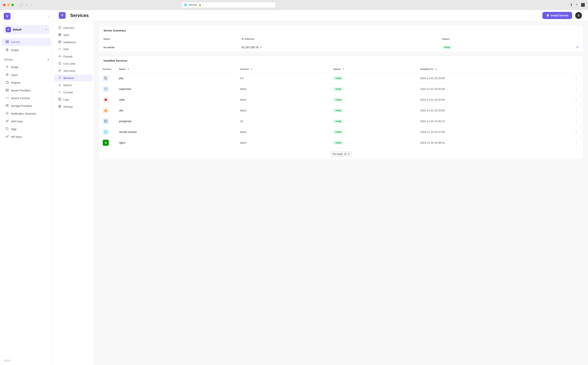 The image size is (588, 365). What do you see at coordinates (9, 5) in the screenshot?
I see `minimize-traffic-light` at bounding box center [9, 5].